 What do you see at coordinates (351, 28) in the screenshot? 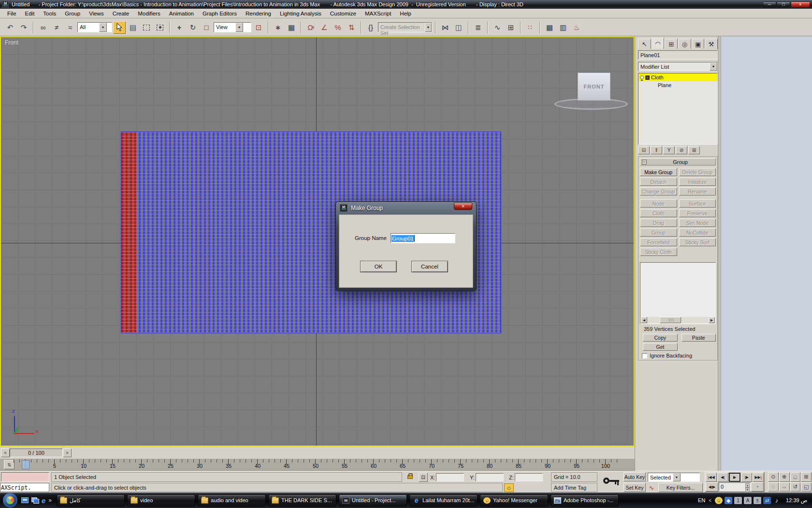
I see `spinner-snap-icon: ⇅` at bounding box center [351, 28].